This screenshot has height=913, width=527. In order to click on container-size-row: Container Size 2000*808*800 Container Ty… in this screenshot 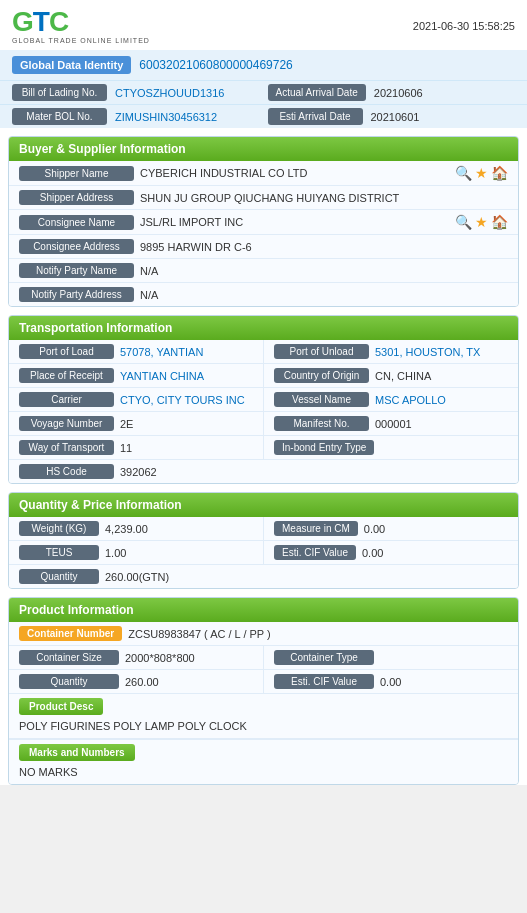, I will do `click(264, 658)`.